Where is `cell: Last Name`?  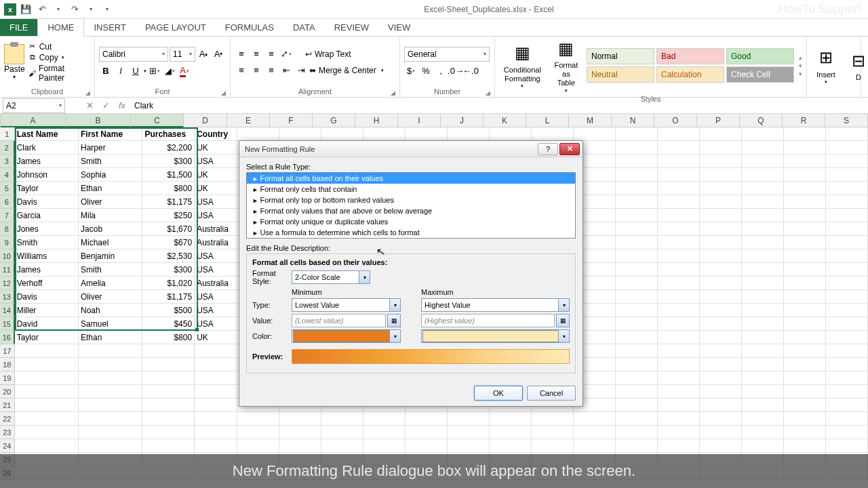
cell: Last Name is located at coordinates (47, 134).